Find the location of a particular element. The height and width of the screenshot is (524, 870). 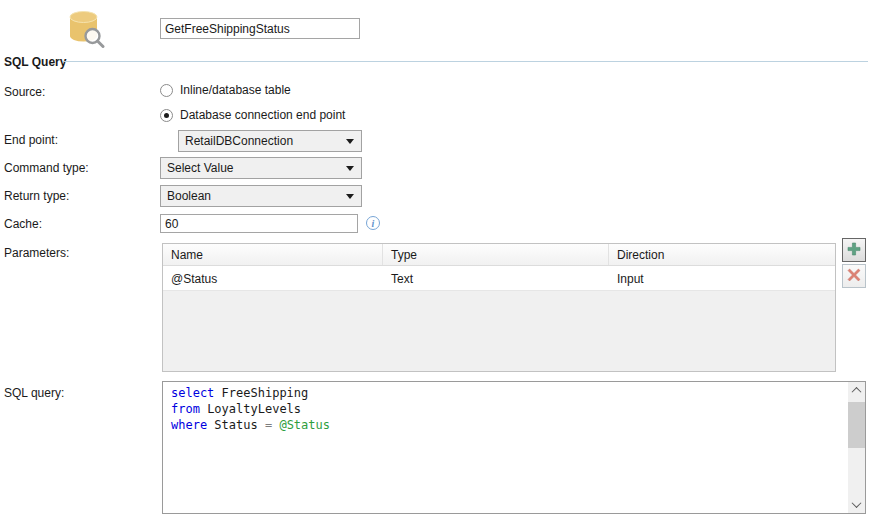

plus-icon is located at coordinates (854, 250).